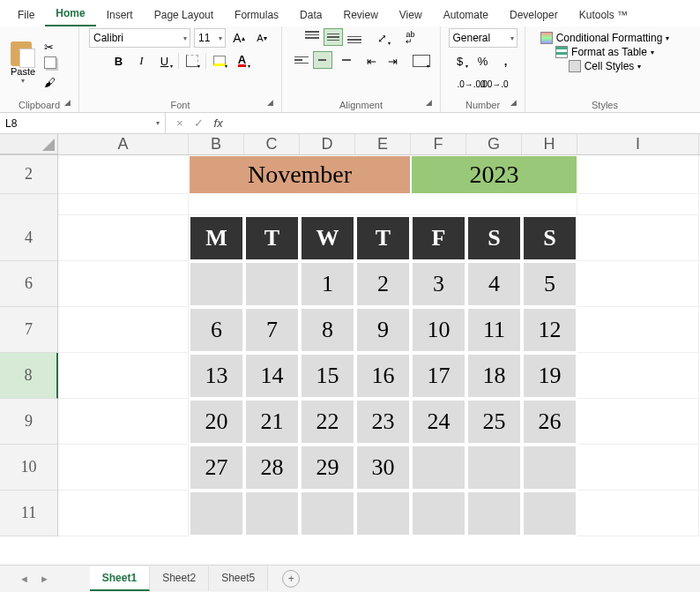 This screenshot has width=700, height=592. What do you see at coordinates (328, 284) in the screenshot?
I see `calendar-day-cell: 1` at bounding box center [328, 284].